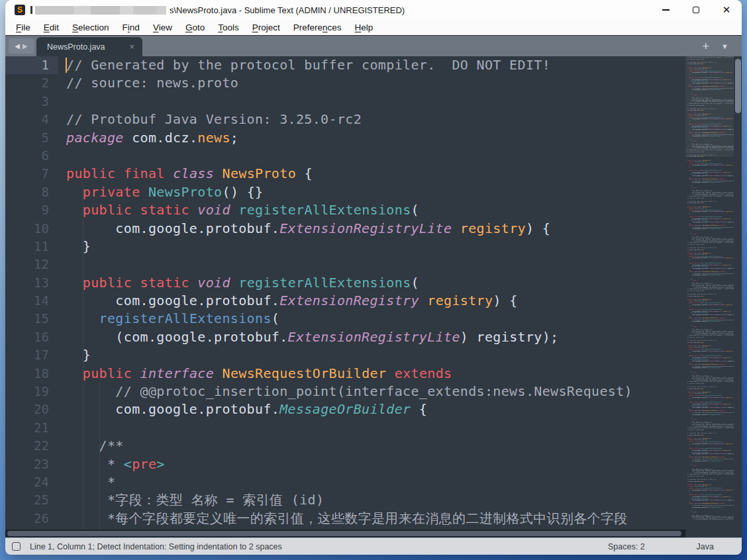 This screenshot has width=747, height=560. I want to click on menu-item-find: Find, so click(131, 28).